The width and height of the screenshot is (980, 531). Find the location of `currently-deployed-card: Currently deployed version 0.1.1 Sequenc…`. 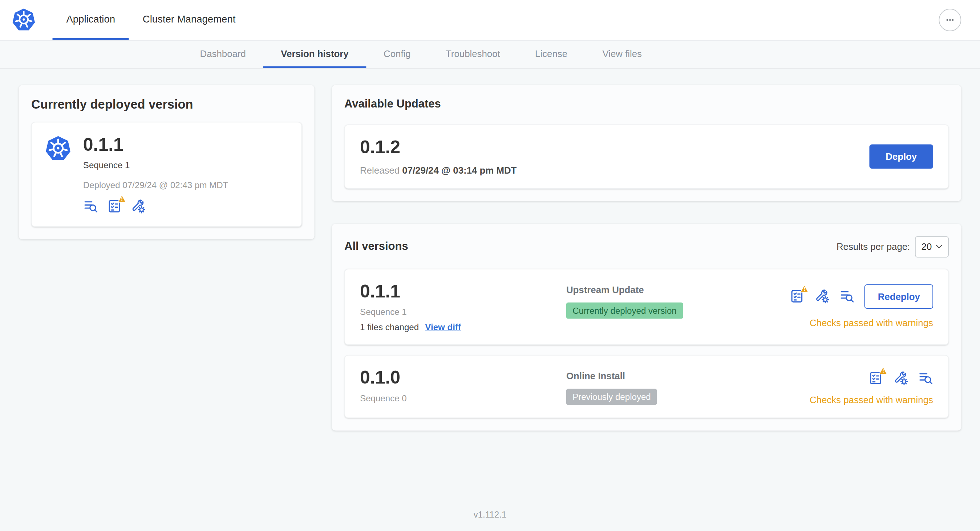

currently-deployed-card: Currently deployed version 0.1.1 Sequenc… is located at coordinates (167, 162).